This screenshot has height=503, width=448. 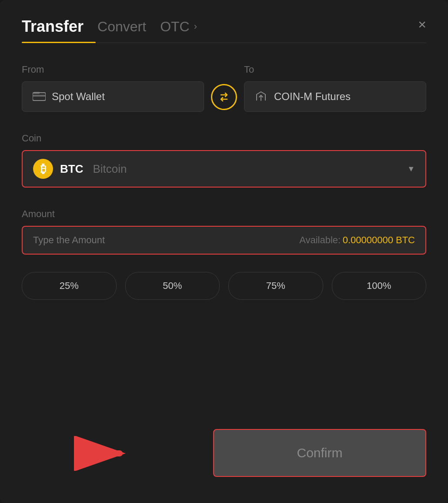 What do you see at coordinates (335, 97) in the screenshot?
I see `to-wallet-select: COIN-M Futures` at bounding box center [335, 97].